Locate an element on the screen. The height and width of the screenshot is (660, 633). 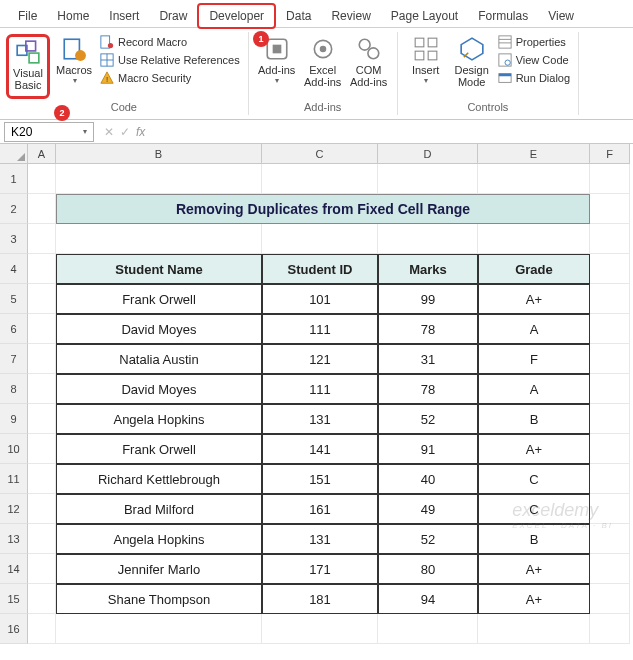
formula-bar-input is located at coordinates (392, 132).